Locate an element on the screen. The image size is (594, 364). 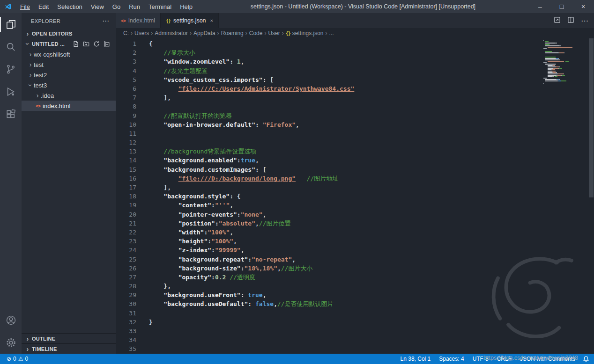
code-line-content: //配置默认打开的浏览器 is located at coordinates (184, 116).